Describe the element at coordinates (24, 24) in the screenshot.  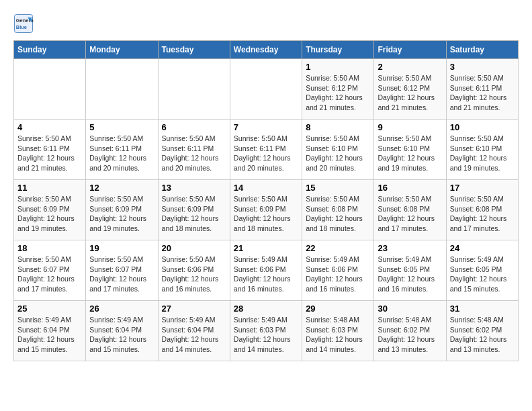
I see `logo-icon: General Blue` at that location.